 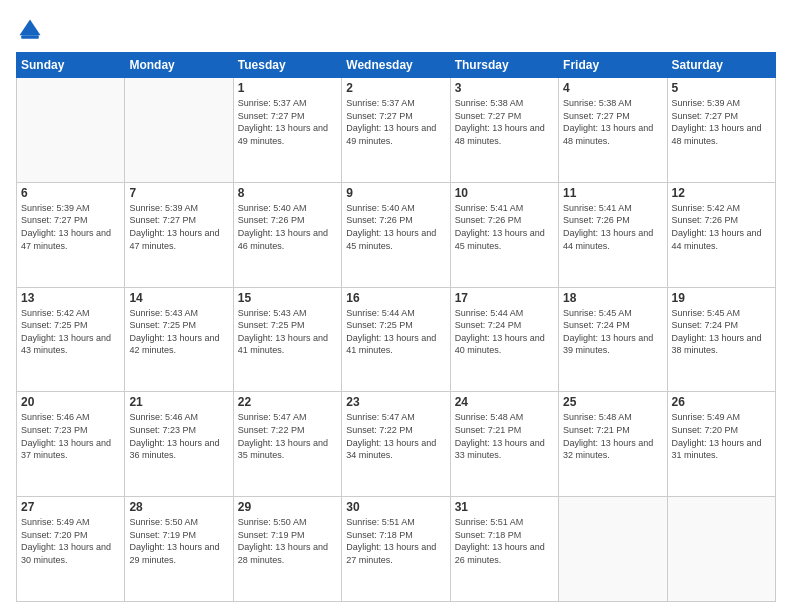 What do you see at coordinates (179, 66) in the screenshot?
I see `weekday-header-monday: Monday` at bounding box center [179, 66].